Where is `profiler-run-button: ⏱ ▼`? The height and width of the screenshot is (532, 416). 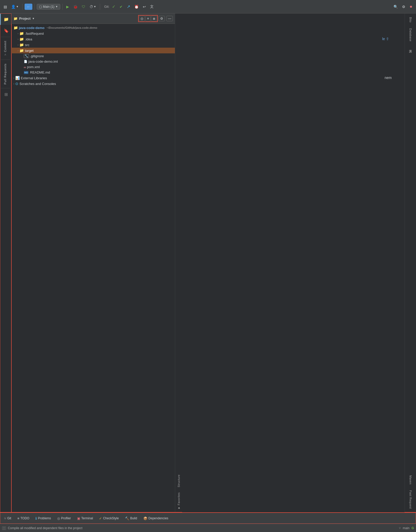
profiler-run-button: ⏱ ▼ is located at coordinates (93, 7).